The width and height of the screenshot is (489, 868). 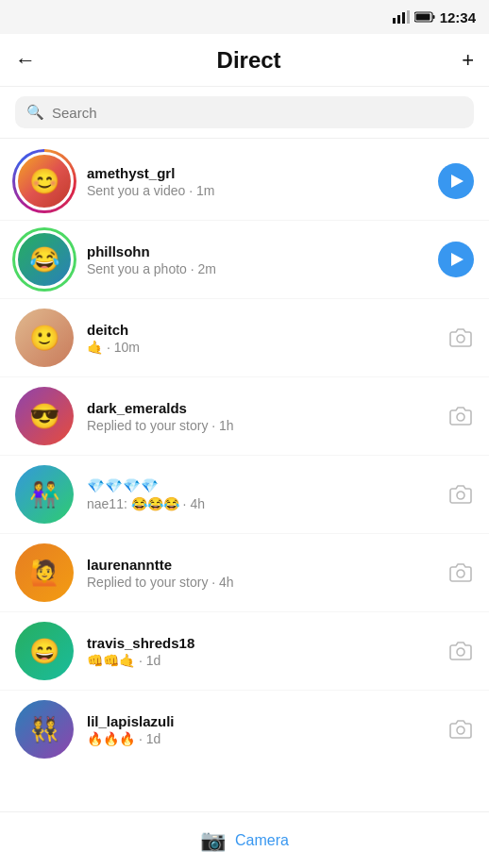 What do you see at coordinates (44, 729) in the screenshot?
I see `avatar-wrap: 👯` at bounding box center [44, 729].